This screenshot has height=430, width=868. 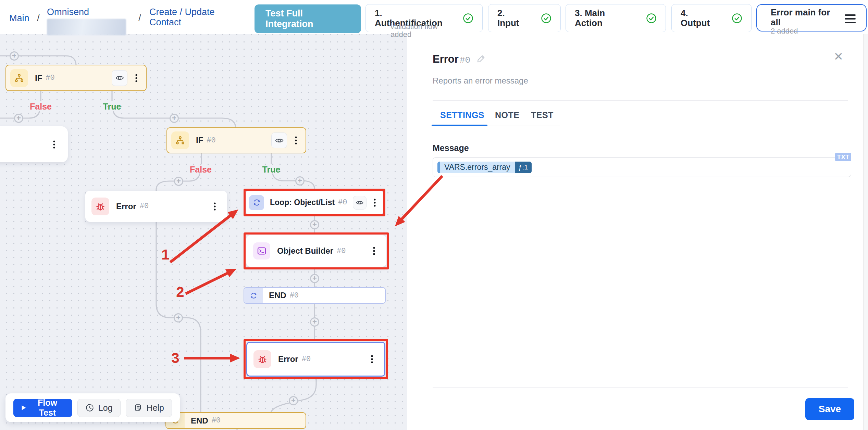 I want to click on panel-node-id: #0, so click(x=465, y=60).